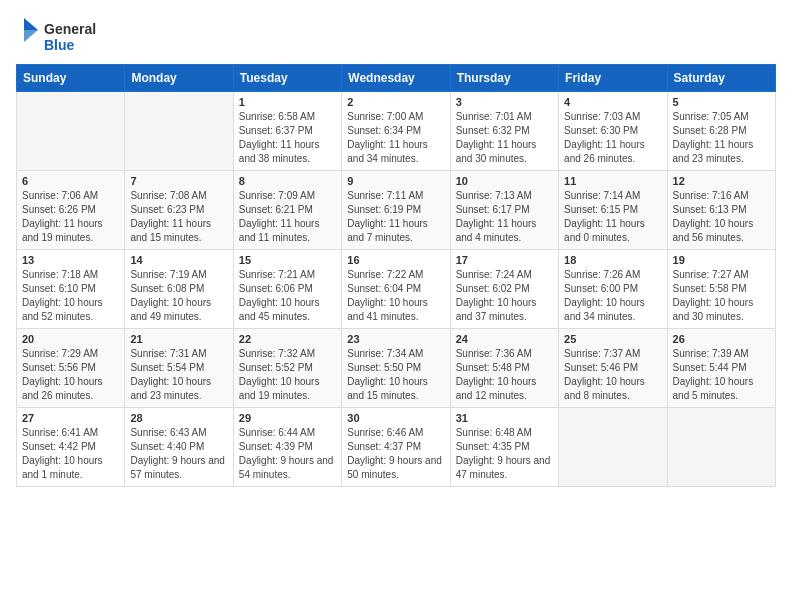 Image resolution: width=792 pixels, height=612 pixels. Describe the element at coordinates (396, 368) in the screenshot. I see `day-cell: 23Sunrise: 7:34 AMSunset: 5:50 PMDayligh…` at that location.